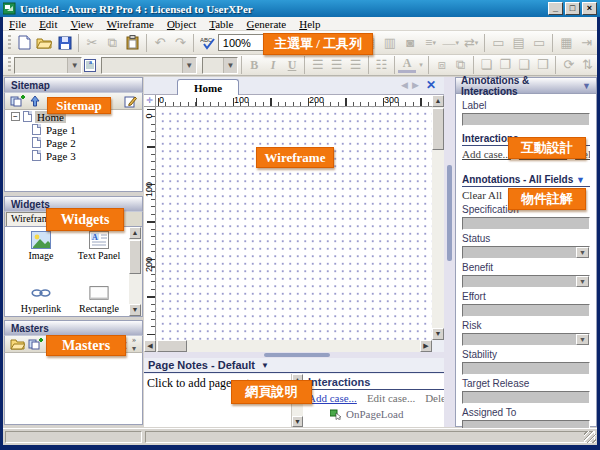  I want to click on notes-dropdown-icon: ▼, so click(265, 366).